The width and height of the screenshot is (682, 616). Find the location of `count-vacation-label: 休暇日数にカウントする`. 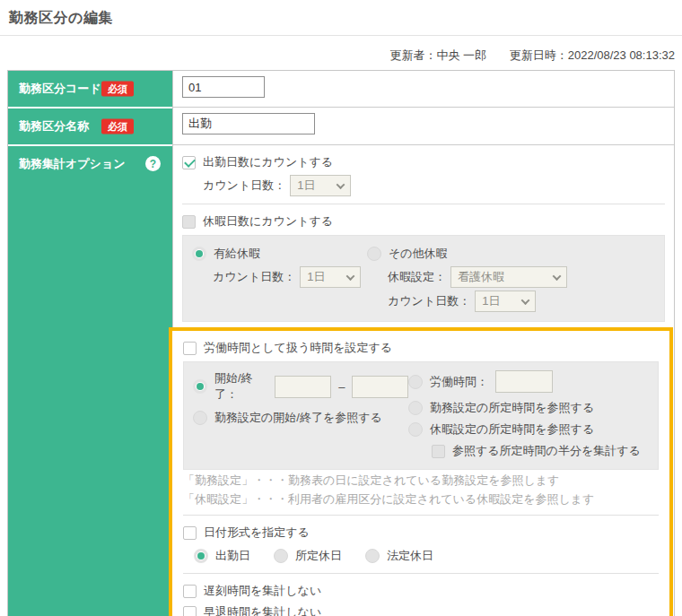

count-vacation-label: 休暇日数にカウントする is located at coordinates (267, 221).